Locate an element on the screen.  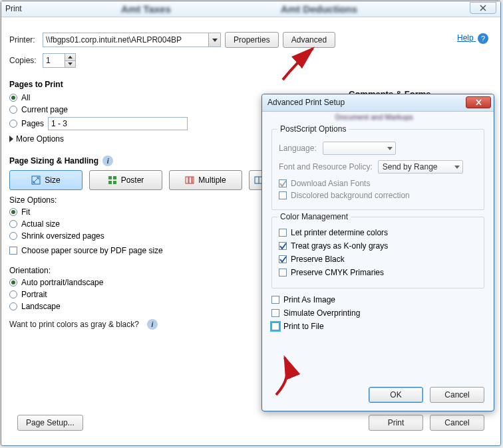
check-download-asian is located at coordinates (283, 183).